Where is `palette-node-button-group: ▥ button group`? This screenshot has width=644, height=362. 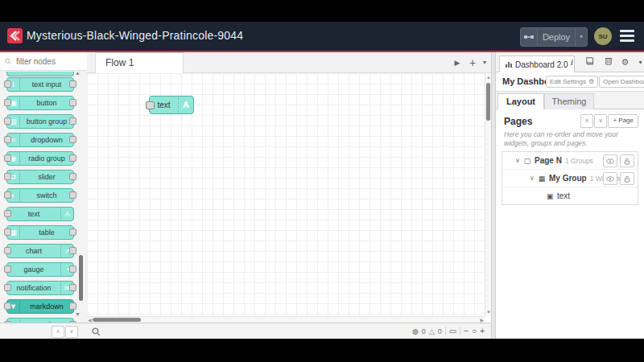 palette-node-button-group: ▥ button group is located at coordinates (40, 121).